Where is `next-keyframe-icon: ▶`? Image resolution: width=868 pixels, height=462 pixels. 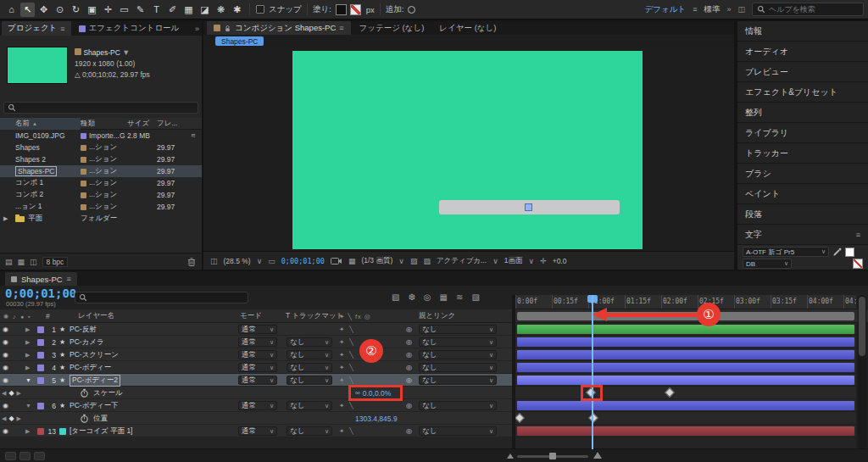
next-keyframe-icon: ▶ is located at coordinates (19, 419).